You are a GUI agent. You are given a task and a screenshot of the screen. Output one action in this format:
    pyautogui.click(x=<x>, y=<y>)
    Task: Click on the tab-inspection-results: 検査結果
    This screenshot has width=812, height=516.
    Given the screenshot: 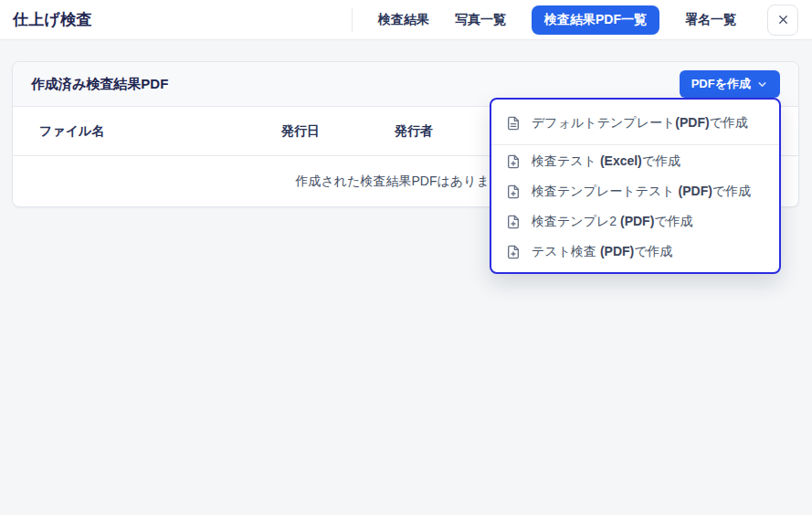 What is the action you would take?
    pyautogui.click(x=404, y=20)
    